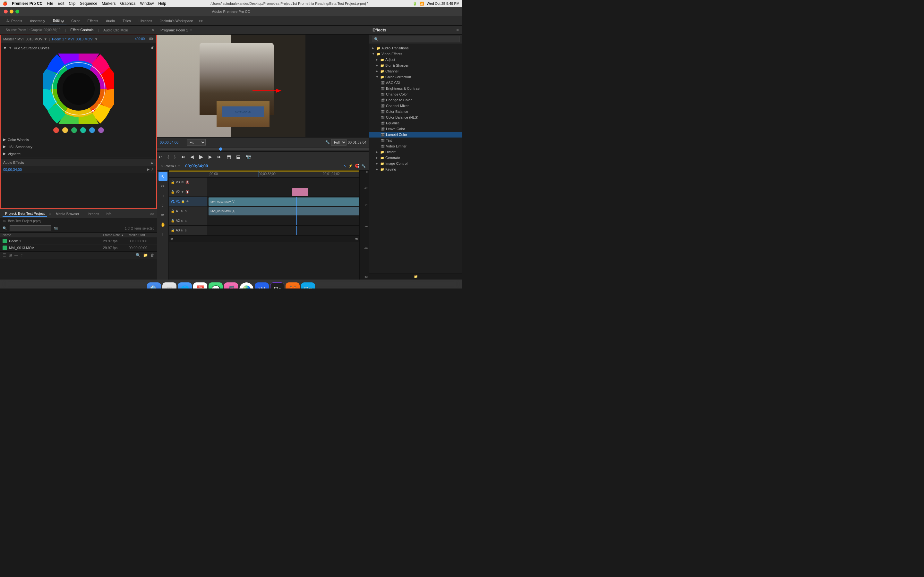 This screenshot has width=924, height=577. What do you see at coordinates (108, 3) in the screenshot?
I see `menu-markers: Markers` at bounding box center [108, 3].